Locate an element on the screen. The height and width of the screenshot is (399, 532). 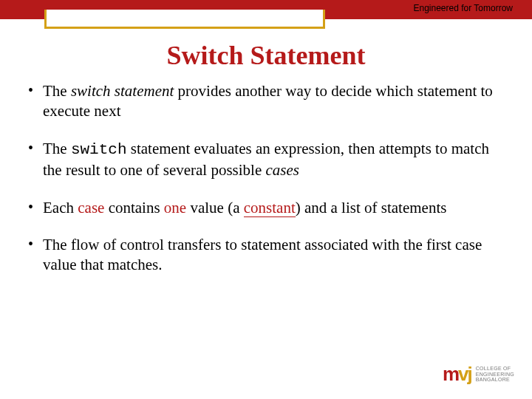
logo-letter-vj: vj is located at coordinates (465, 374).